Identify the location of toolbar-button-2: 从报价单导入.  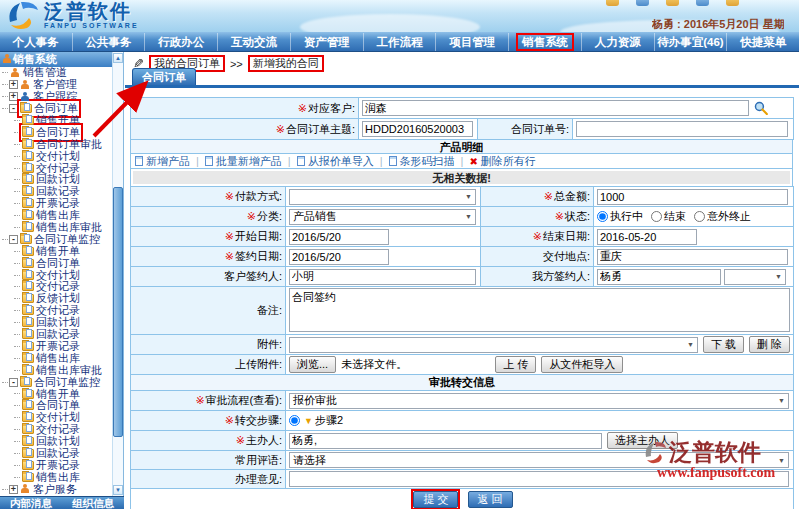
(336, 162).